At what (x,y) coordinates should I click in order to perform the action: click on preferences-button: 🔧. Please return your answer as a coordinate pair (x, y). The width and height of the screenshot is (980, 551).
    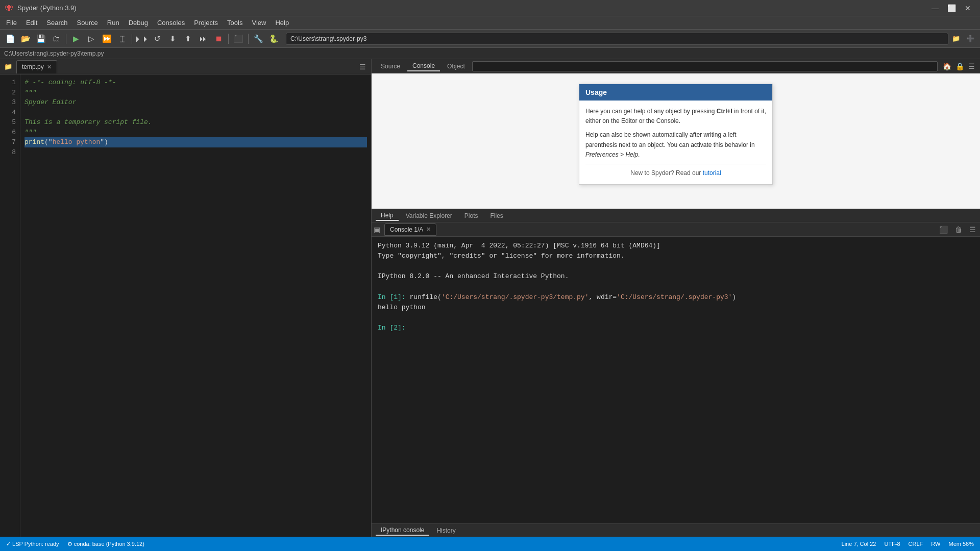
    Looking at the image, I should click on (258, 39).